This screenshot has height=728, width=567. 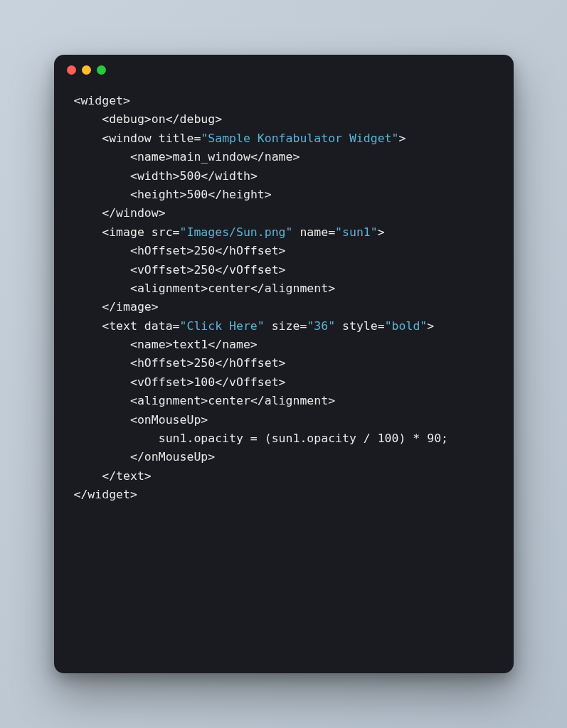 What do you see at coordinates (360, 326) in the screenshot?
I see `code-token-tag: style=` at bounding box center [360, 326].